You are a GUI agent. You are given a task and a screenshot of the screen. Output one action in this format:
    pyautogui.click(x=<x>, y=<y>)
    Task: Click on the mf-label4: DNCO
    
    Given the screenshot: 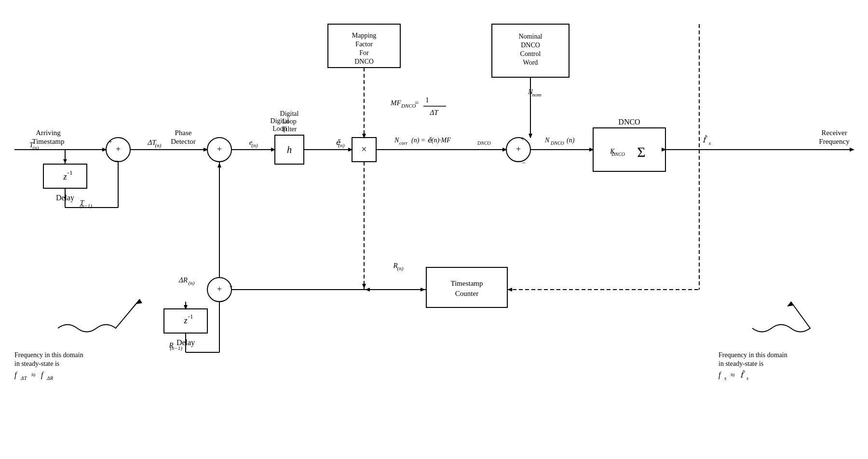 What is the action you would take?
    pyautogui.click(x=364, y=62)
    